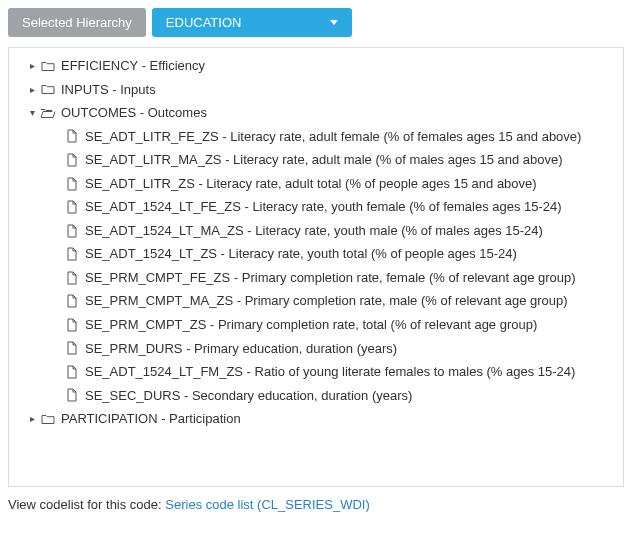 This screenshot has height=538, width=632. What do you see at coordinates (316, 137) in the screenshot?
I see `tree-node-se_adt_litr_fe_zs: SE_ADT_LITR_FE_ZS - Literacy rate, adult…` at bounding box center [316, 137].